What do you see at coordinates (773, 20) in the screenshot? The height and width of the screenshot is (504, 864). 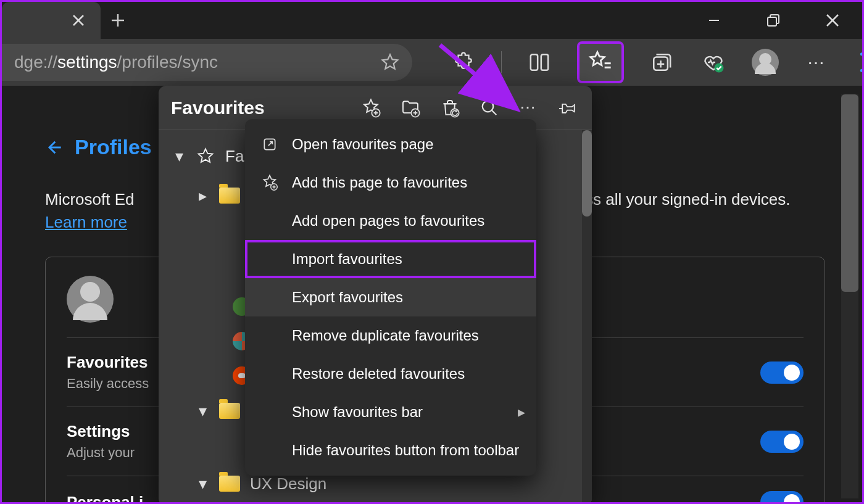 I see `maximize-icon` at bounding box center [773, 20].